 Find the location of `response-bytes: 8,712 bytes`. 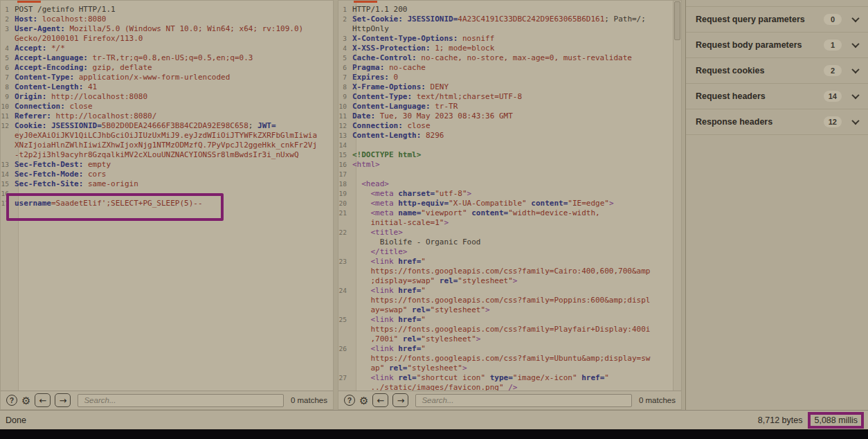

response-bytes: 8,712 bytes is located at coordinates (781, 420).